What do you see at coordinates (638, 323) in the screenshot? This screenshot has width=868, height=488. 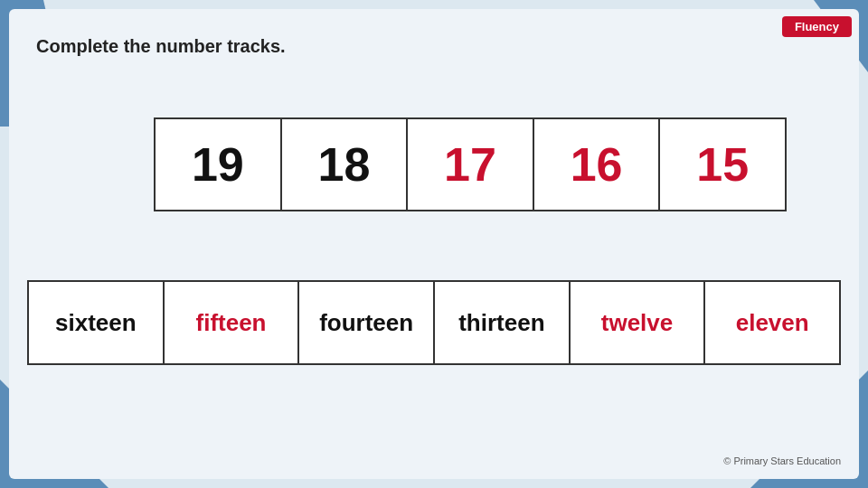 I see `word-cell-4: twelve` at bounding box center [638, 323].